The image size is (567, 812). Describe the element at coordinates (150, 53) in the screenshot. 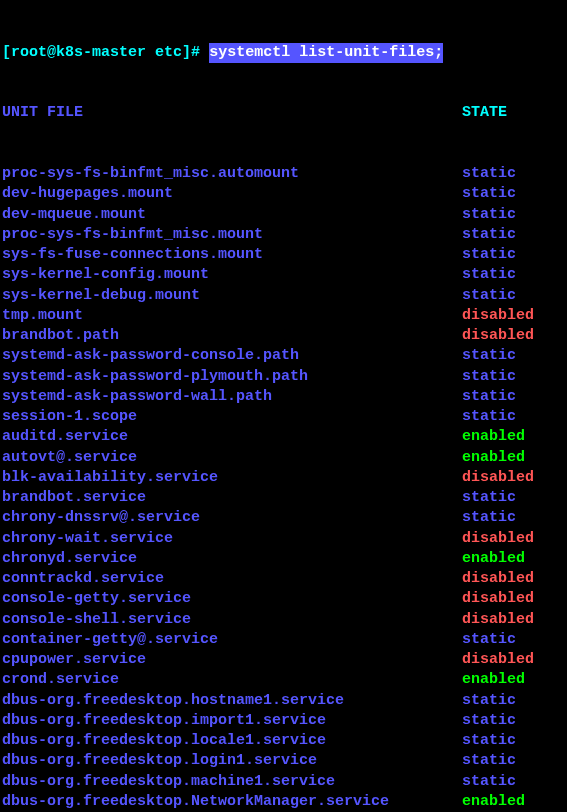

I see `prompt-space` at that location.